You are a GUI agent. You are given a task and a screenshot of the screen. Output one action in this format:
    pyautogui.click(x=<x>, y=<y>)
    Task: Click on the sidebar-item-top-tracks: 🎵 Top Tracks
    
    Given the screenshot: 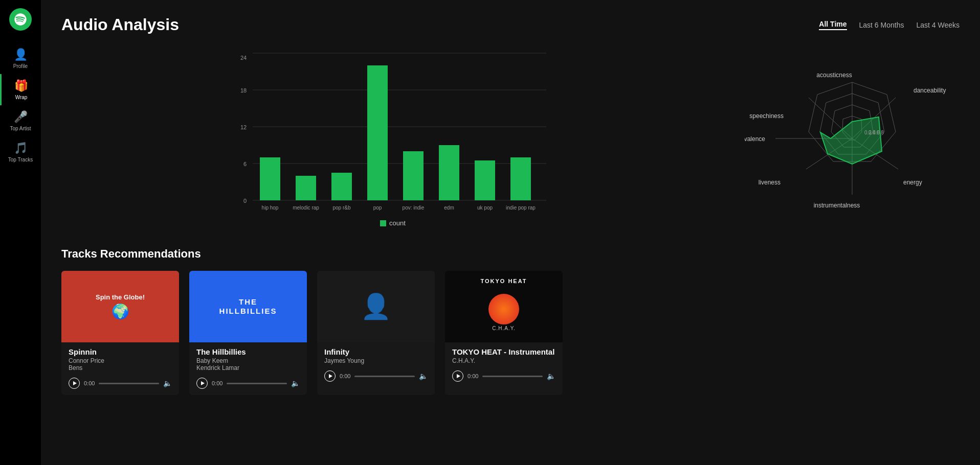 What is the action you would take?
    pyautogui.click(x=20, y=152)
    